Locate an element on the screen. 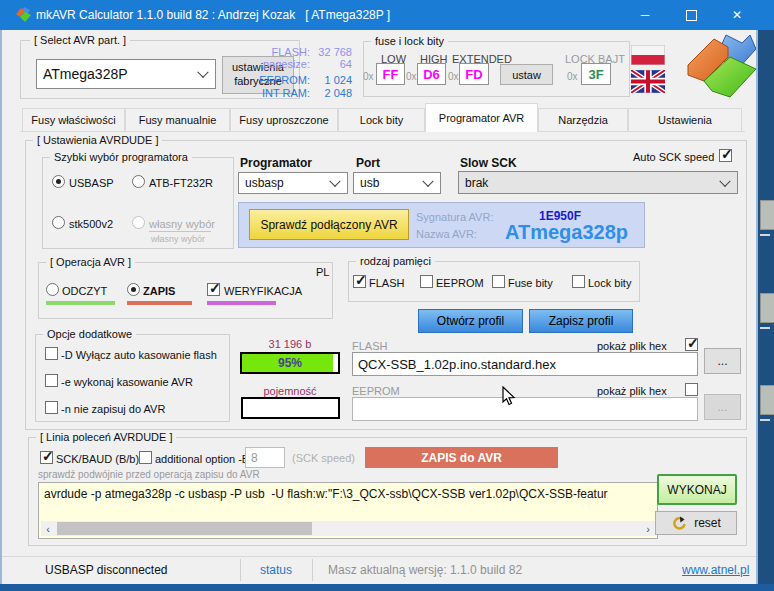 The width and height of the screenshot is (774, 591). reset-button: reset is located at coordinates (696, 523).